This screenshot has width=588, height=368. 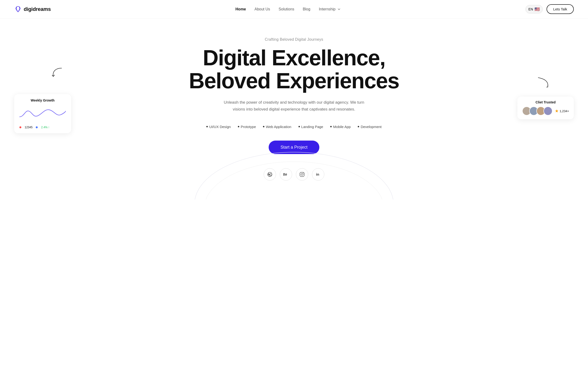 What do you see at coordinates (302, 174) in the screenshot?
I see `instagram-icon` at bounding box center [302, 174].